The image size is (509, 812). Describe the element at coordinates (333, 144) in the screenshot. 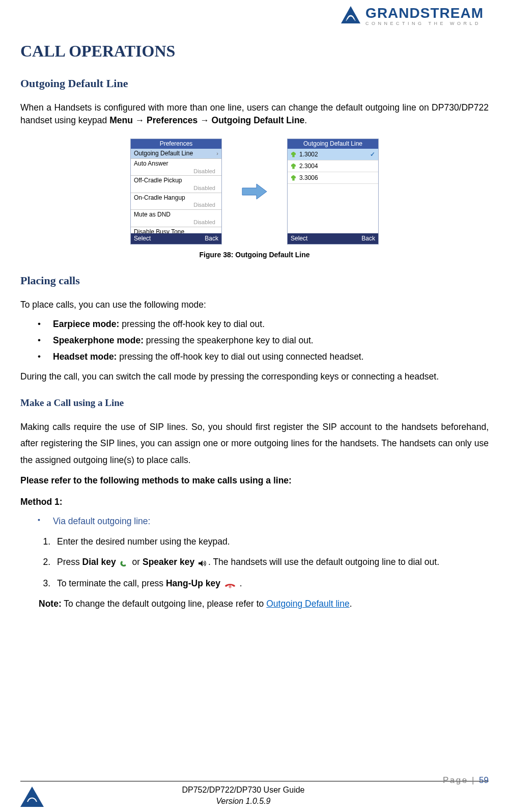

I see `screen-title: Outgoing Default Line` at that location.